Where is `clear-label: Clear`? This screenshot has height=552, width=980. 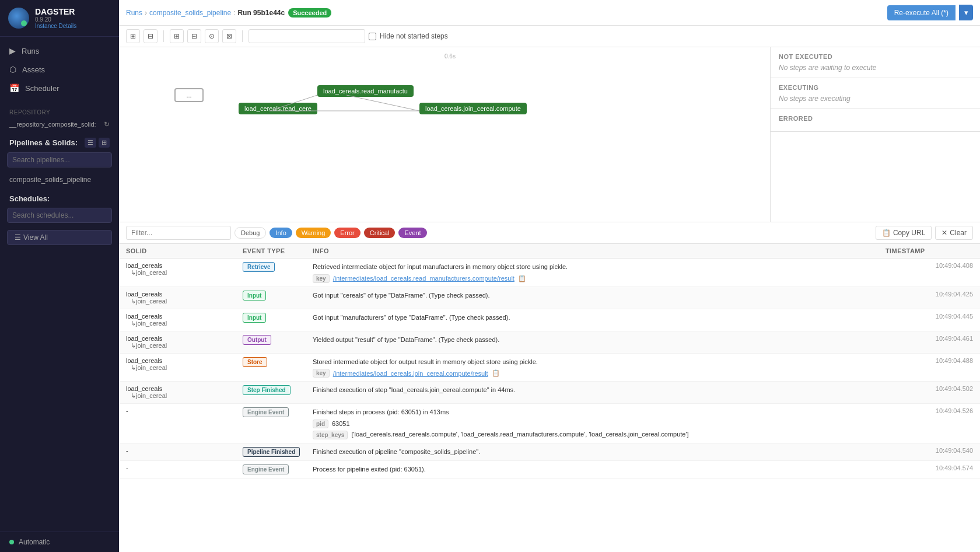 clear-label: Clear is located at coordinates (958, 233).